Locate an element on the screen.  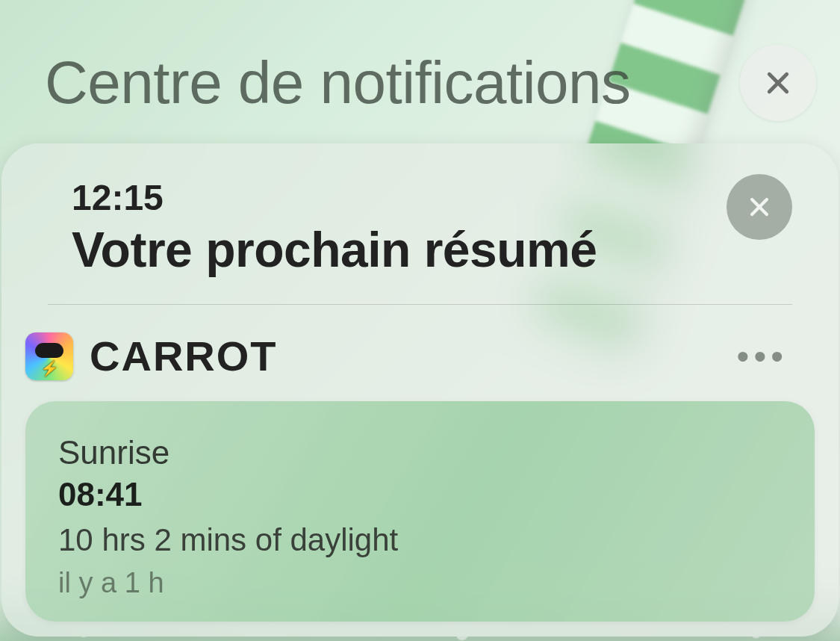
dismiss-summary-button is located at coordinates (759, 207).